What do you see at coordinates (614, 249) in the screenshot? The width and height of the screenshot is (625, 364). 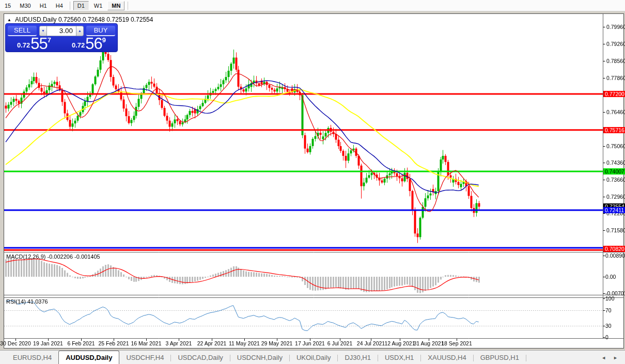 I see `price-line-label-0.70820: 0.70820` at bounding box center [614, 249].